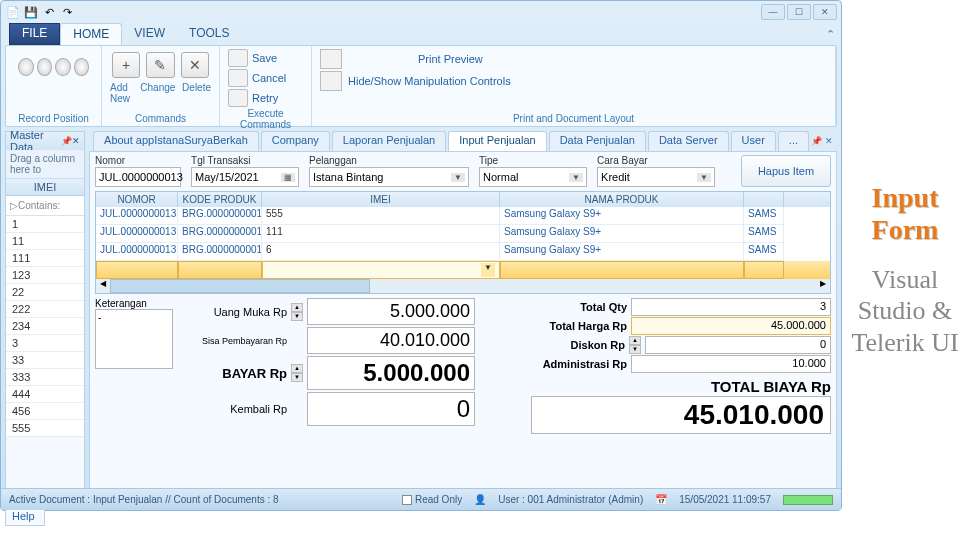  What do you see at coordinates (681, 415) in the screenshot?
I see `total-value: 45.010.000` at bounding box center [681, 415].